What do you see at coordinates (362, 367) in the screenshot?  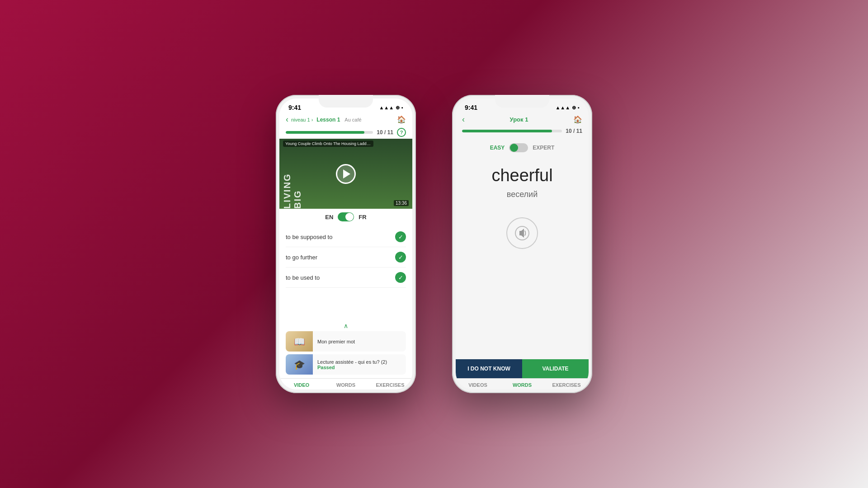 I see `lesson-status-1: Passed` at bounding box center [362, 367].